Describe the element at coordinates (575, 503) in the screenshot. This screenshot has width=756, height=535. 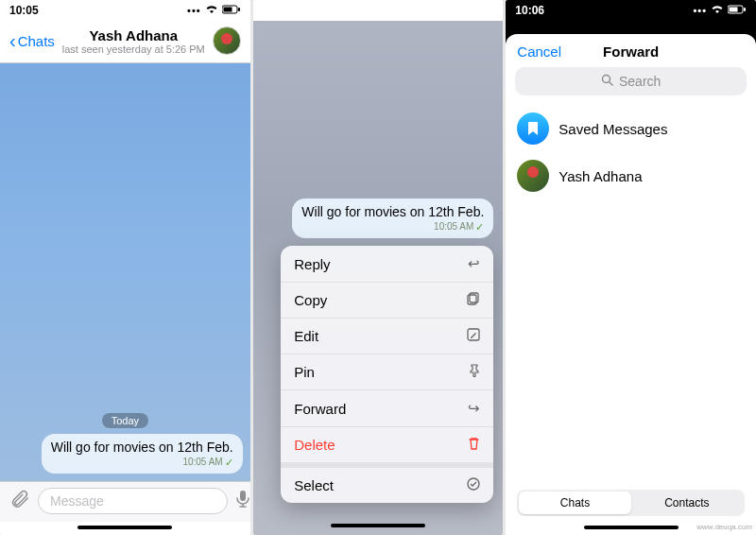
I see `segment-chats: Chats` at that location.